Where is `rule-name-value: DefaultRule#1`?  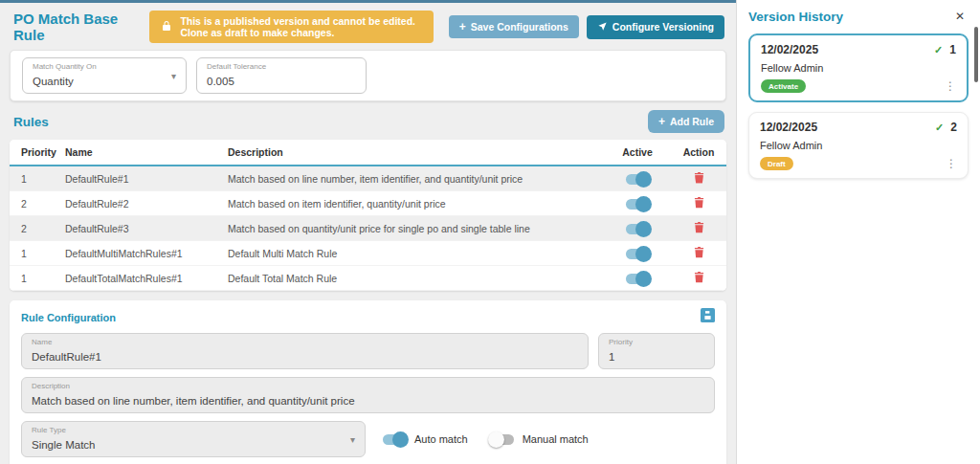 rule-name-value: DefaultRule#1 is located at coordinates (67, 357).